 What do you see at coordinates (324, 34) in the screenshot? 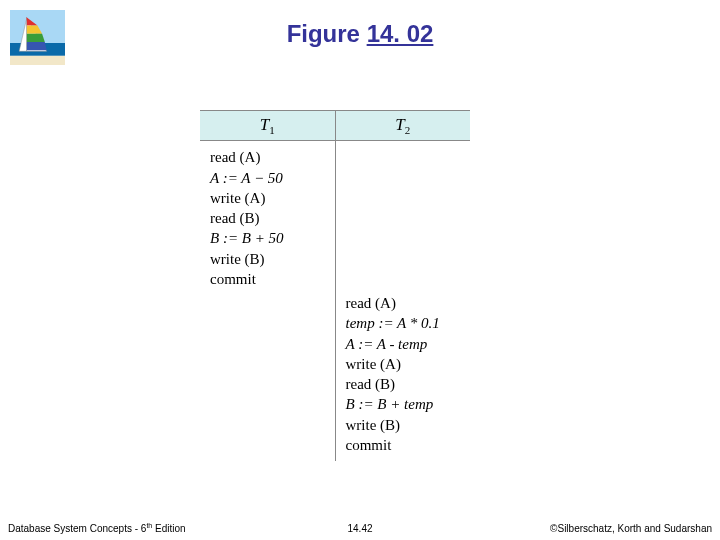
I see `title-prefix: Figure` at bounding box center [324, 34].